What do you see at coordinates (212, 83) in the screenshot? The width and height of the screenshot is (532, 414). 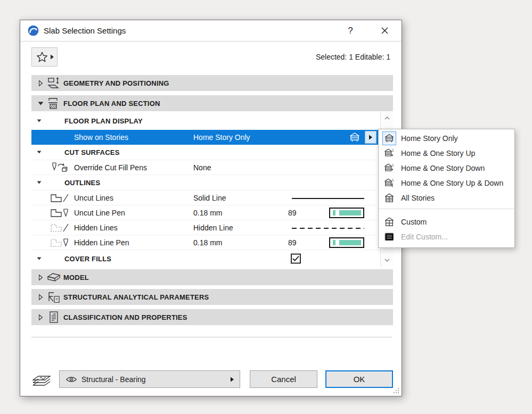 I see `section-geometry-and-positioning: GEOMETRY AND POSITIONING` at bounding box center [212, 83].